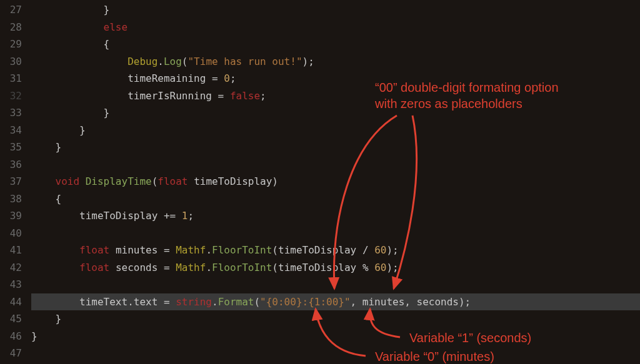  I want to click on line-number: 29, so click(11, 44).